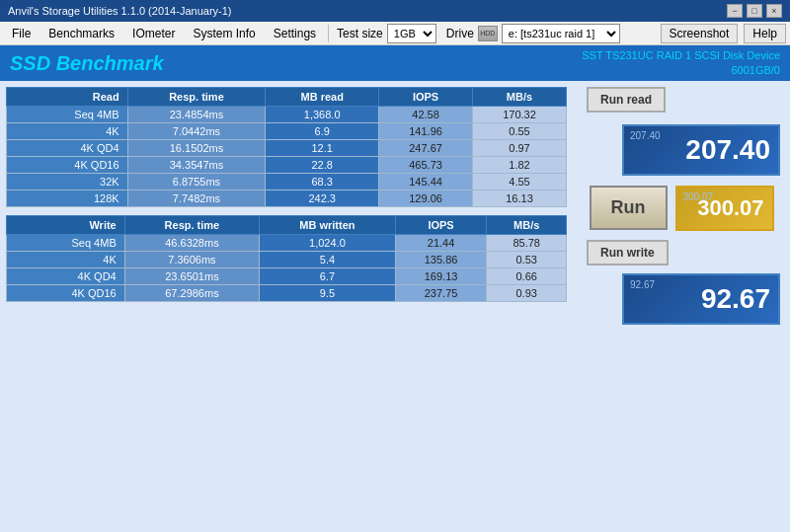  What do you see at coordinates (294, 34) in the screenshot?
I see `menu-settings: Settings` at bounding box center [294, 34].